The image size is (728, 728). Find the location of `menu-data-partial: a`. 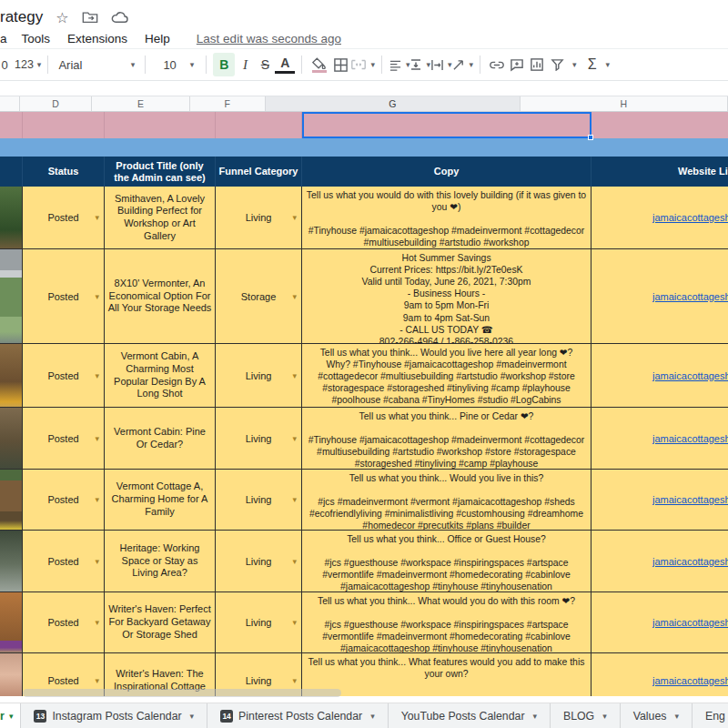

menu-data-partial: a is located at coordinates (4, 38).